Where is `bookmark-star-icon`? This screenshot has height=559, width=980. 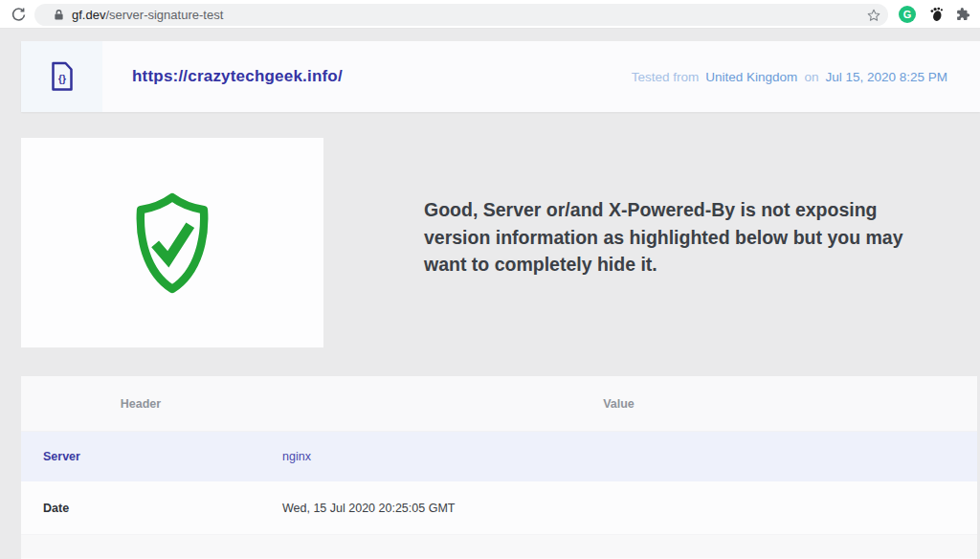
bookmark-star-icon is located at coordinates (874, 15).